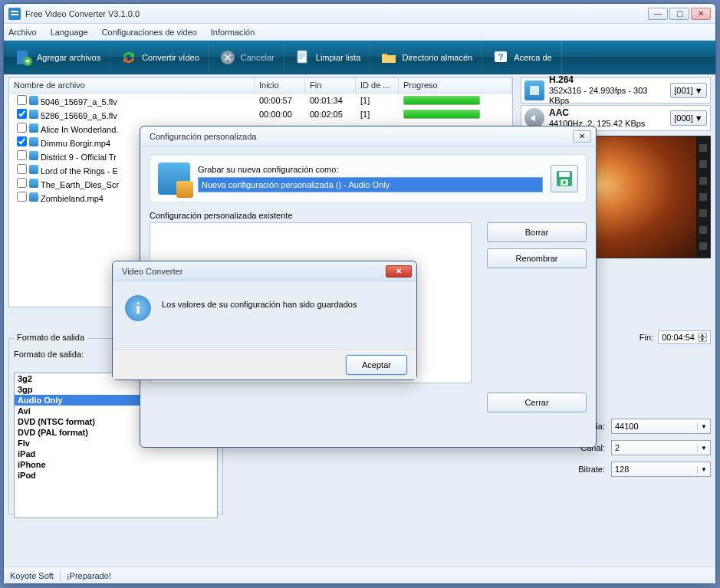 The height and width of the screenshot is (588, 720). What do you see at coordinates (51, 337) in the screenshot?
I see `output-format-tab: Formato de salida` at bounding box center [51, 337].